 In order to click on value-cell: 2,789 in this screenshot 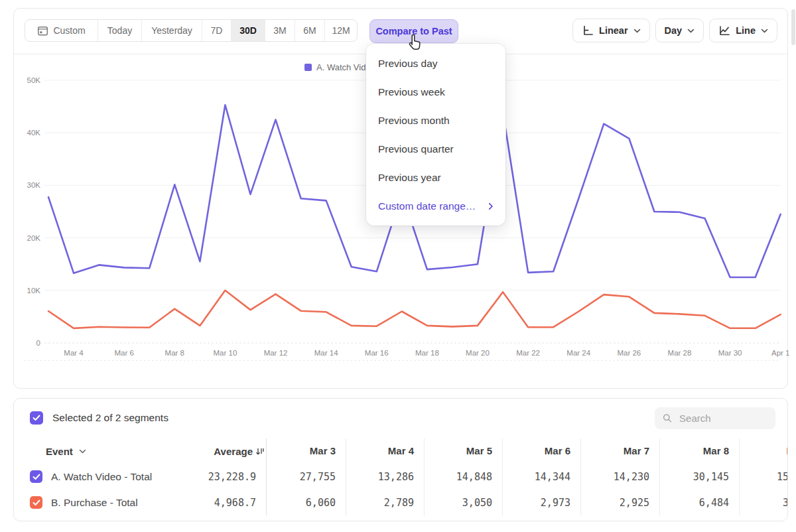, I will do `click(385, 503)`.